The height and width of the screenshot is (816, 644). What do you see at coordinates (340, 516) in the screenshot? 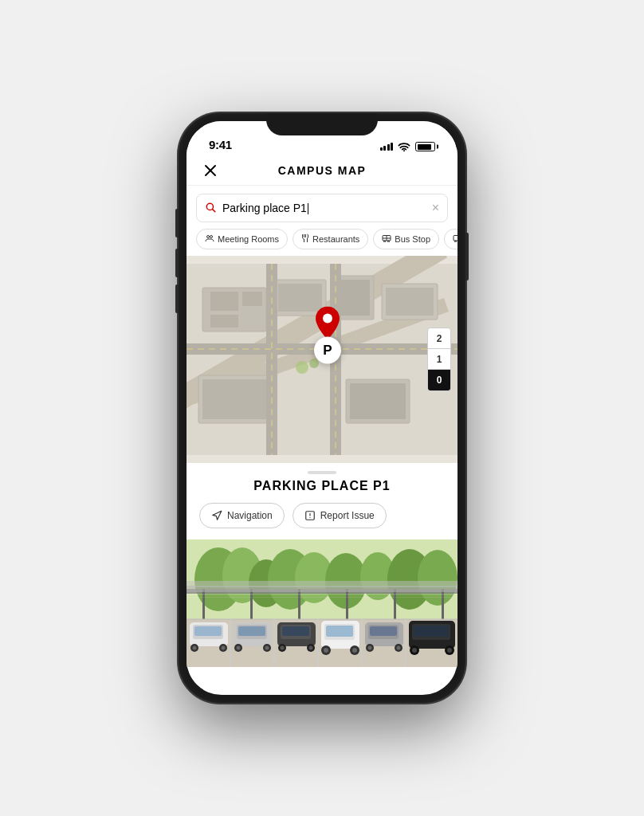
I see `report-issue-button: Report Issue` at bounding box center [340, 516].